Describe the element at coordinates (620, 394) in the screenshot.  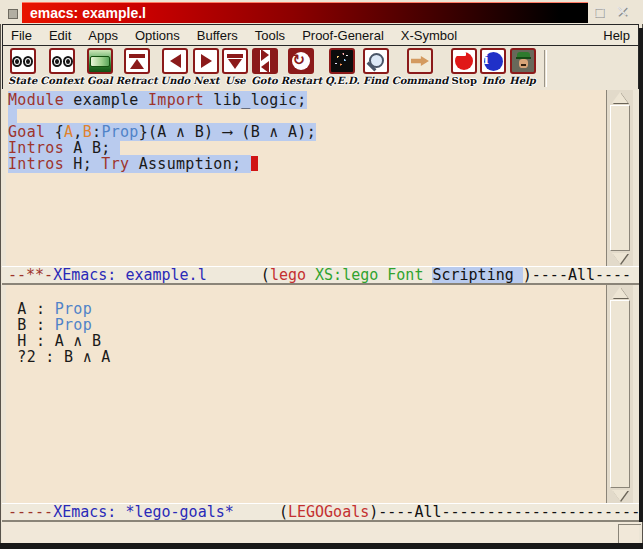
I see `goals-scrollbar` at that location.